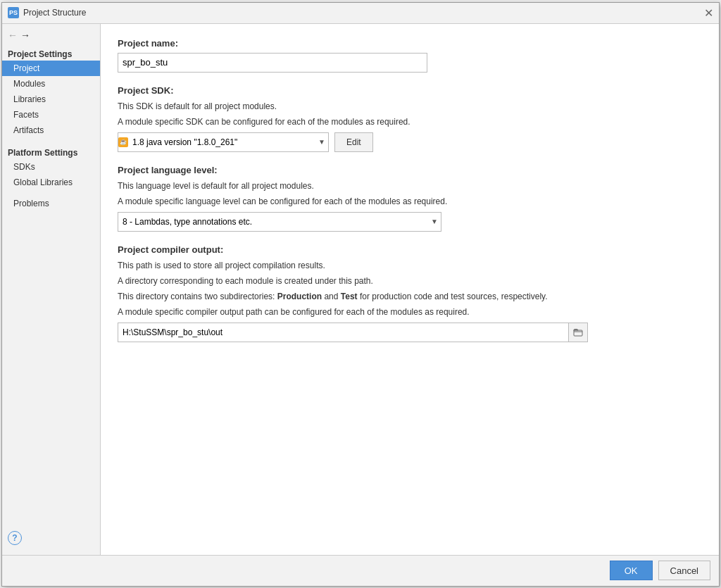  I want to click on platform-settings-section-label: Platform Settings, so click(51, 151).